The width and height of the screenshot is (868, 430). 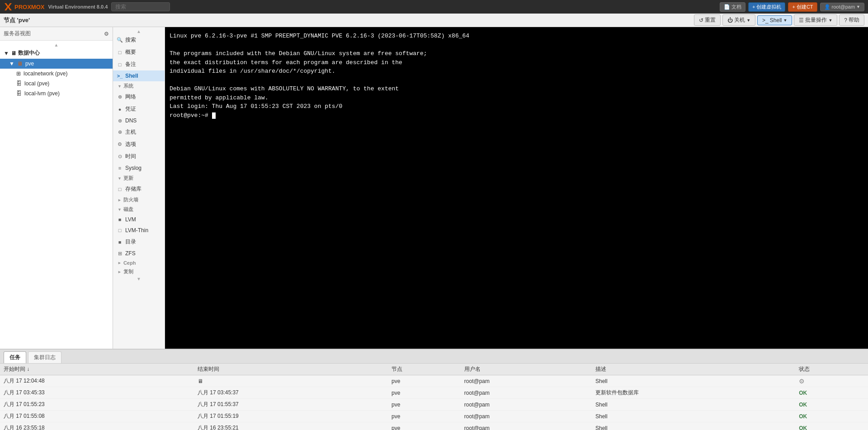 What do you see at coordinates (434, 381) in the screenshot?
I see `table-row: 八月 17 12:04:48🖥pveroot@pamShell⚙` at bounding box center [434, 381].